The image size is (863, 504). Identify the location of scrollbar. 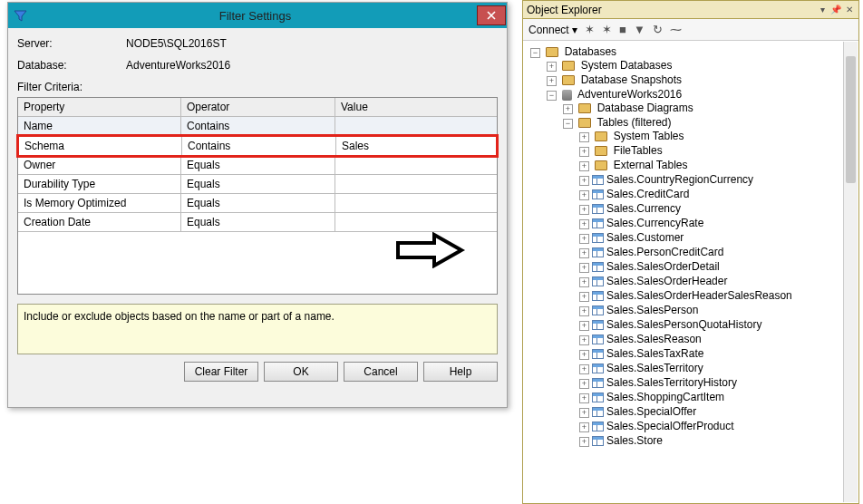
(850, 272).